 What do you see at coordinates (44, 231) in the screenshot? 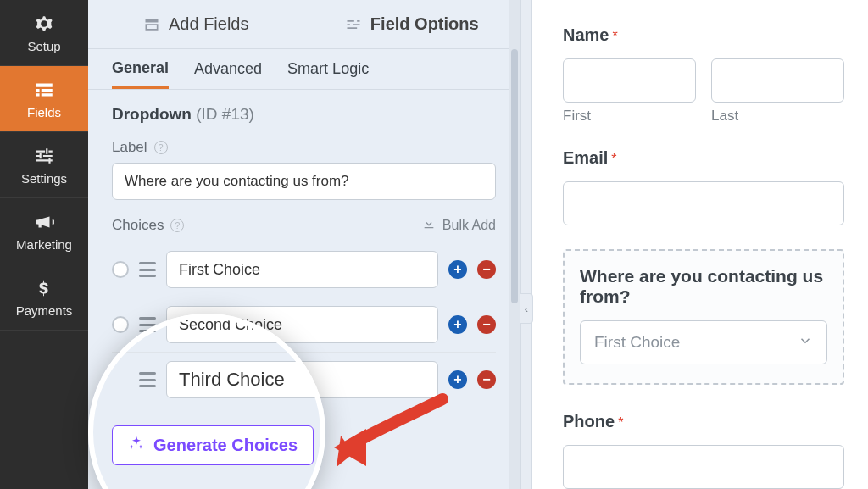
I see `nav-marketing: Marketing` at bounding box center [44, 231].